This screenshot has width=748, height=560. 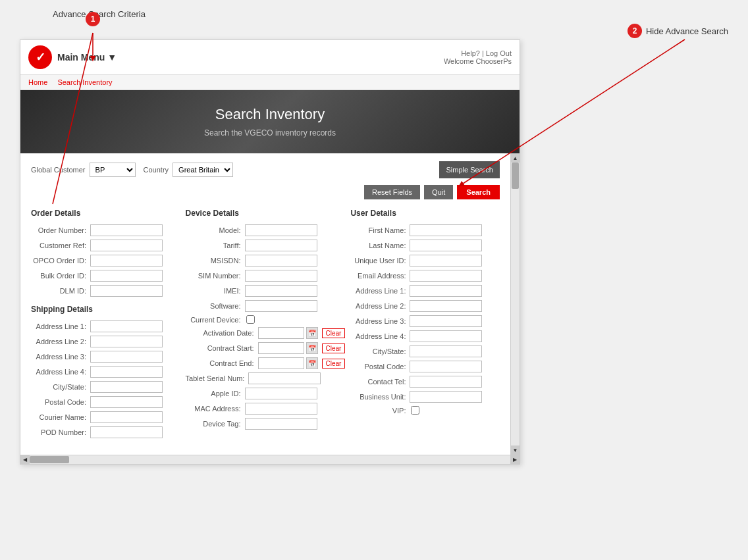 I want to click on device-tag-input, so click(x=281, y=424).